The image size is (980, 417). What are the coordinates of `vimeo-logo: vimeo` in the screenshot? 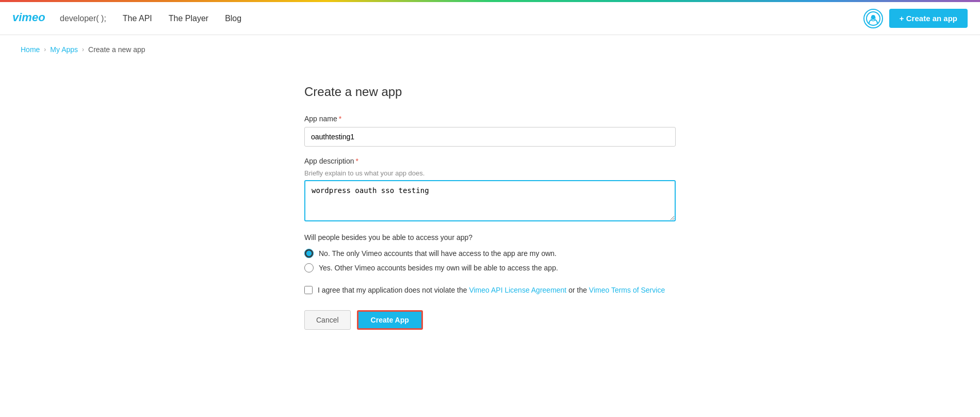 It's located at (33, 19).